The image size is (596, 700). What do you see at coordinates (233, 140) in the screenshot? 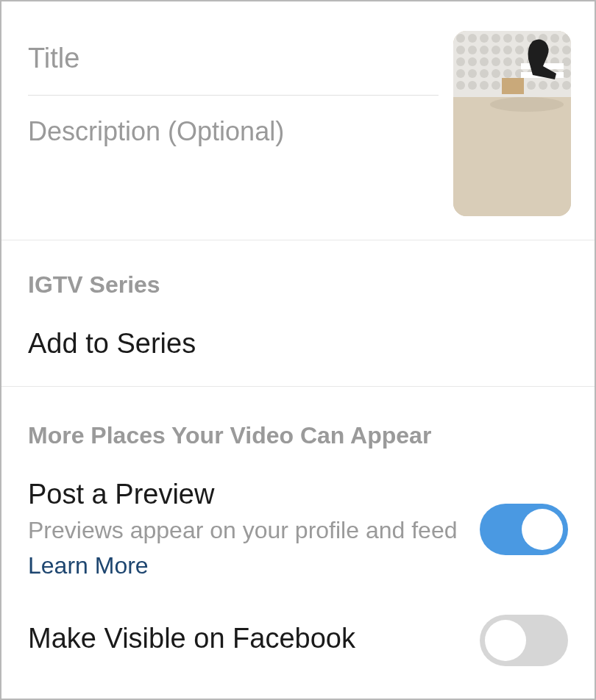
I see `description-input` at bounding box center [233, 140].